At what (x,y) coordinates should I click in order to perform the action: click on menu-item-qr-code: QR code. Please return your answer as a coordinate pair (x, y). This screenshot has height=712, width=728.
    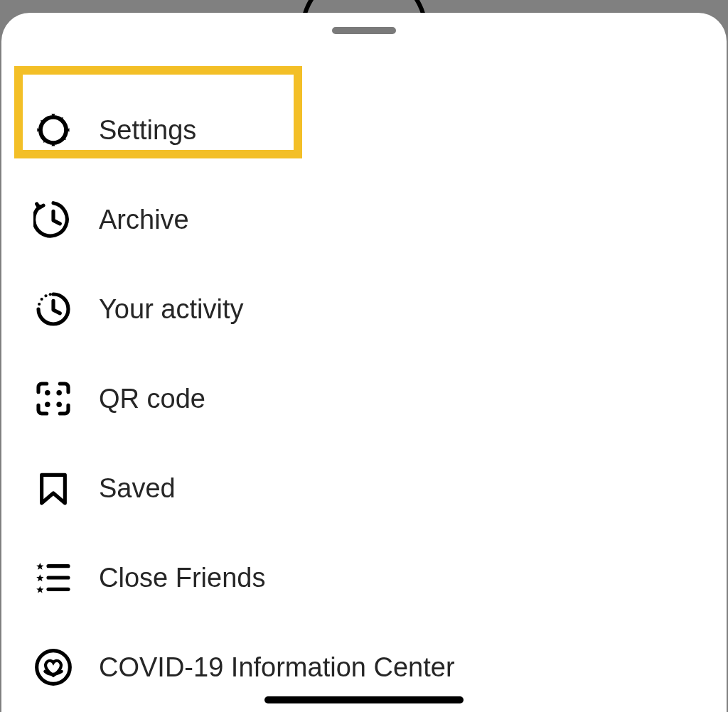
    Looking at the image, I should click on (364, 399).